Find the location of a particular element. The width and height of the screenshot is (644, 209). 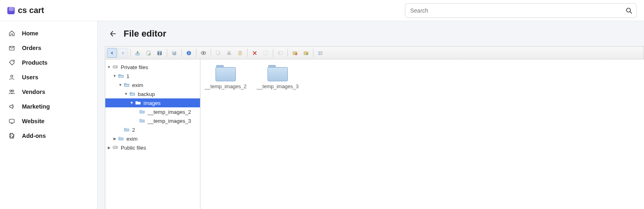

folder-name: __temp_images_3 is located at coordinates (278, 87).